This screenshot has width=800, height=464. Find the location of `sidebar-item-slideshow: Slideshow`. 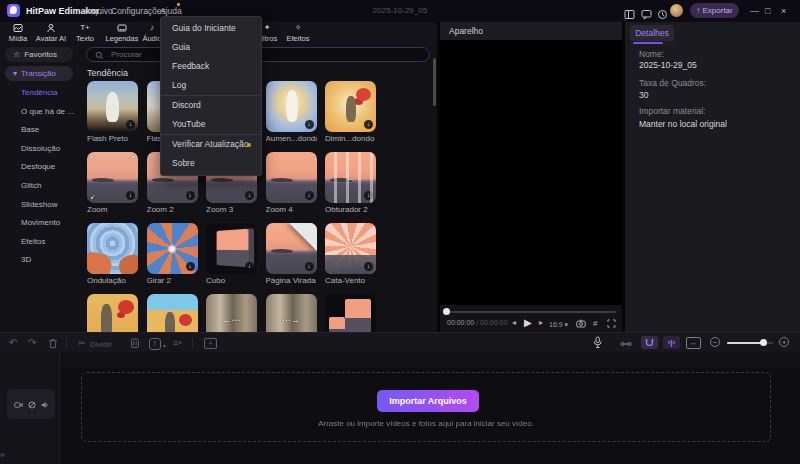

sidebar-item-slideshow: Slideshow is located at coordinates (39, 206).